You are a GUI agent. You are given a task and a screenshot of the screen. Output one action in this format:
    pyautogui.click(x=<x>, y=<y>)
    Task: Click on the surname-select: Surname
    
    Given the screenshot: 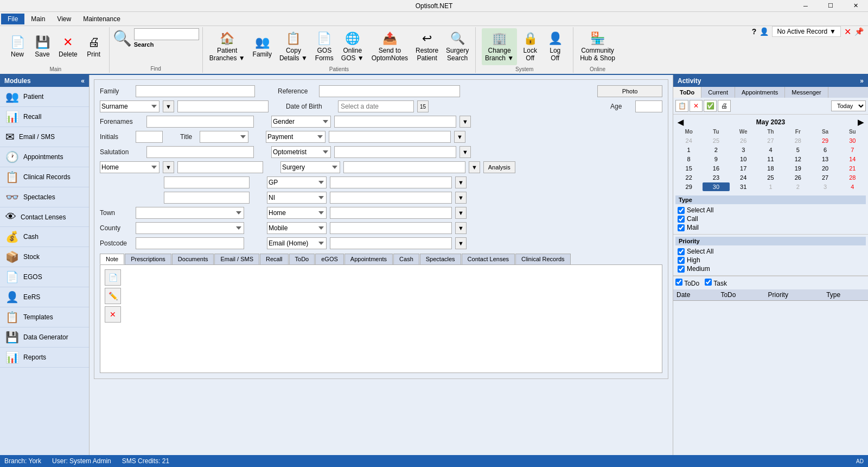 What is the action you would take?
    pyautogui.click(x=130, y=106)
    